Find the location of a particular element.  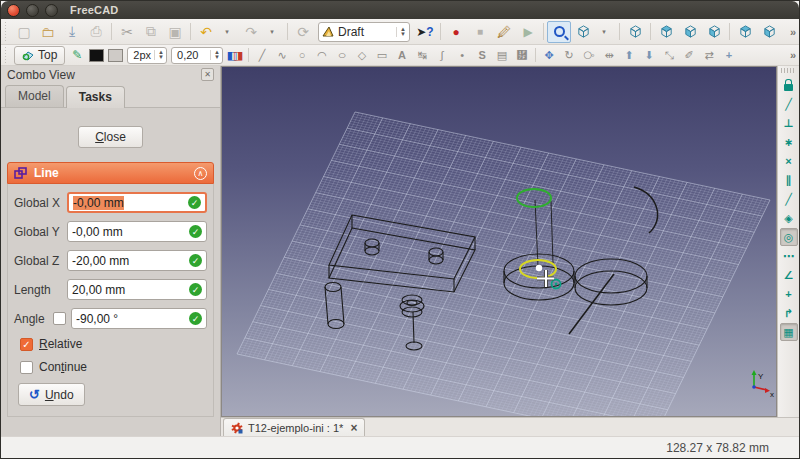

face-color-swatch is located at coordinates (116, 56).